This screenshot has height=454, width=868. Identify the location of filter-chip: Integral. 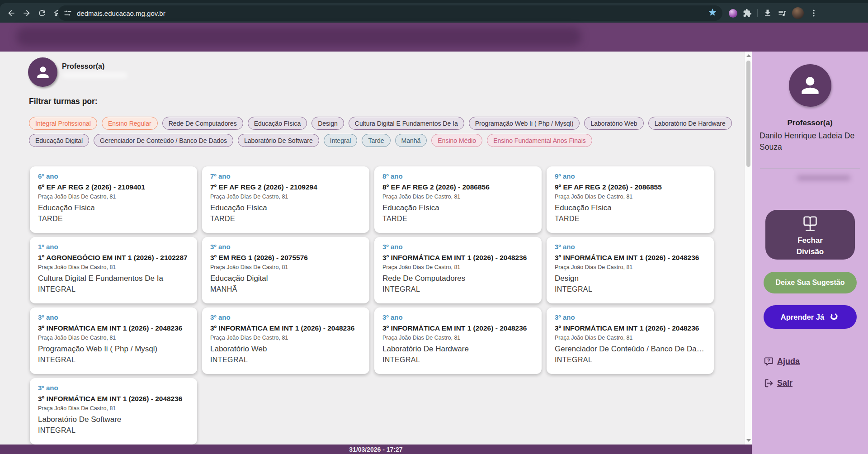
(341, 140).